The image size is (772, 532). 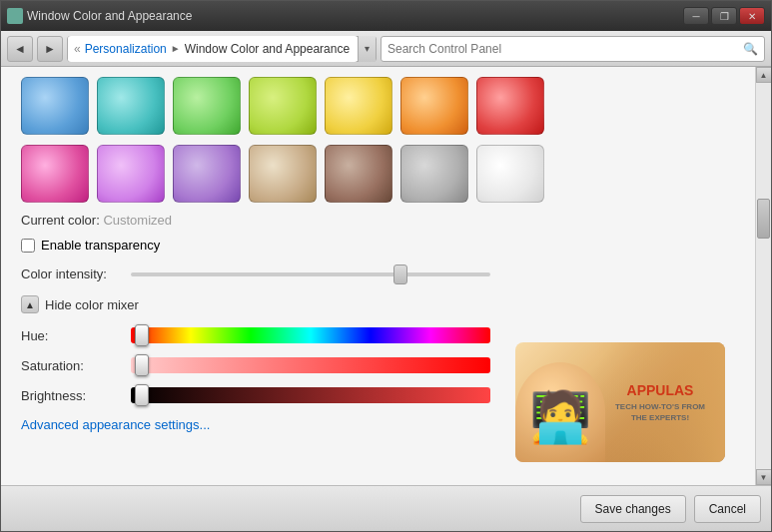 What do you see at coordinates (434, 174) in the screenshot?
I see `swatch-gray` at bounding box center [434, 174].